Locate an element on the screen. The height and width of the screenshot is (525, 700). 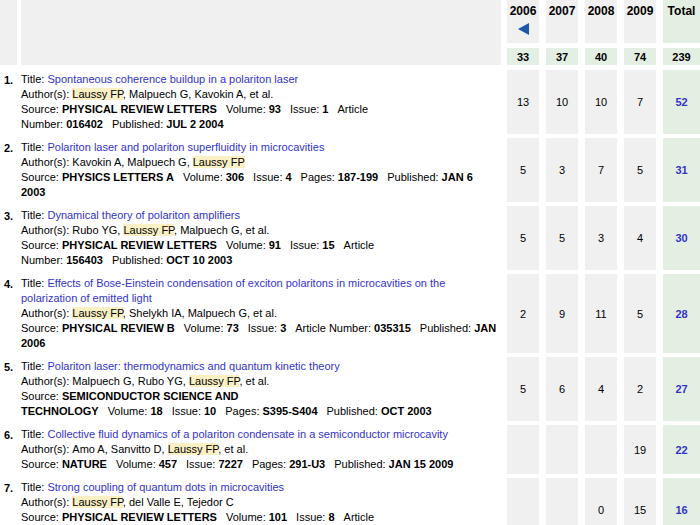
source-name: PHYSICAL REVIEW LETTERS is located at coordinates (140, 109).